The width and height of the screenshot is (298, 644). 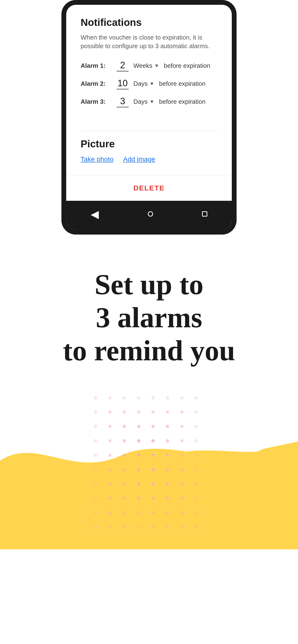 What do you see at coordinates (96, 66) in the screenshot?
I see `alarm-1-label: Alarm 1:` at bounding box center [96, 66].